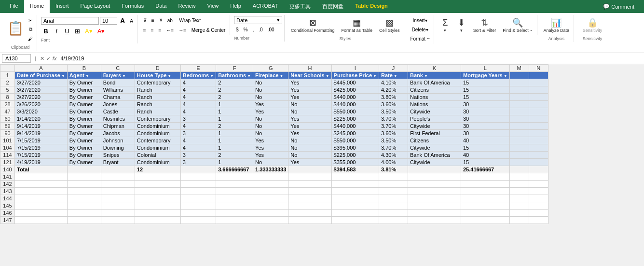  What do you see at coordinates (371, 7) in the screenshot?
I see `tab-table-design: Table Design` at bounding box center [371, 7].